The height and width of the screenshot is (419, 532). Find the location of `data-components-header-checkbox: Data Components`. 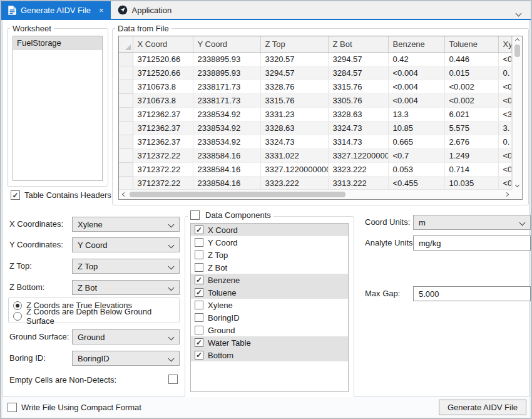

data-components-header-checkbox: Data Components is located at coordinates (230, 215).